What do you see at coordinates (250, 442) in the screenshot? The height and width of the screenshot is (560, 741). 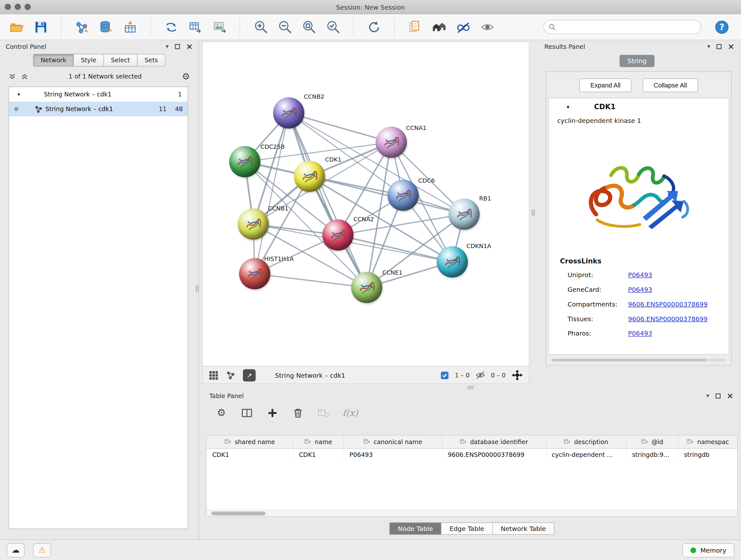 I see `column-header-shared-name: shared name` at bounding box center [250, 442].